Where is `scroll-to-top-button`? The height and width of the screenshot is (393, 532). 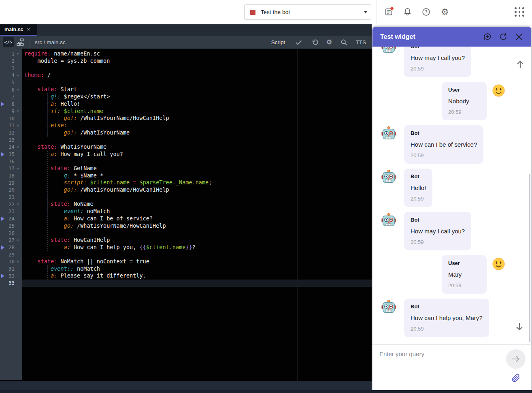 scroll-to-top-button is located at coordinates (520, 64).